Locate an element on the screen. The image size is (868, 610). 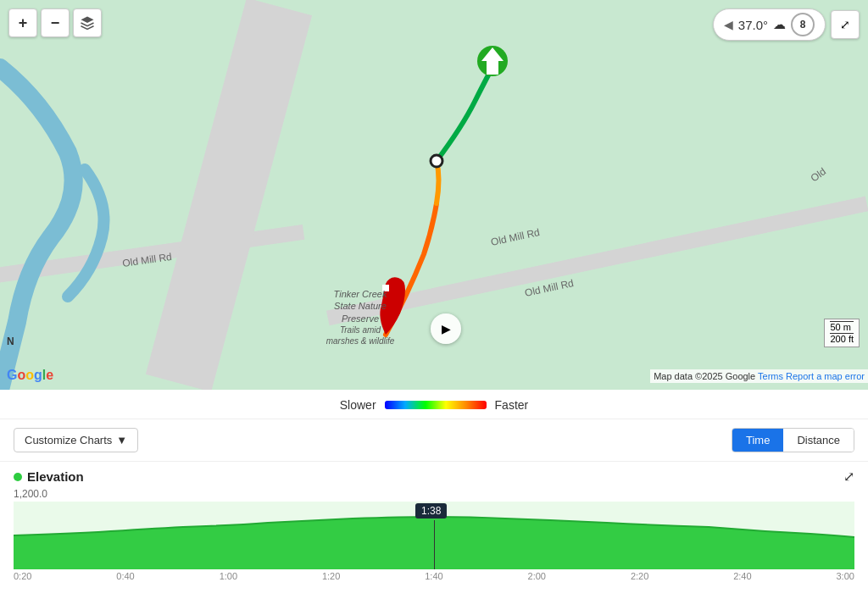
dropdown-arrow-icon: ▼ is located at coordinates (122, 441).